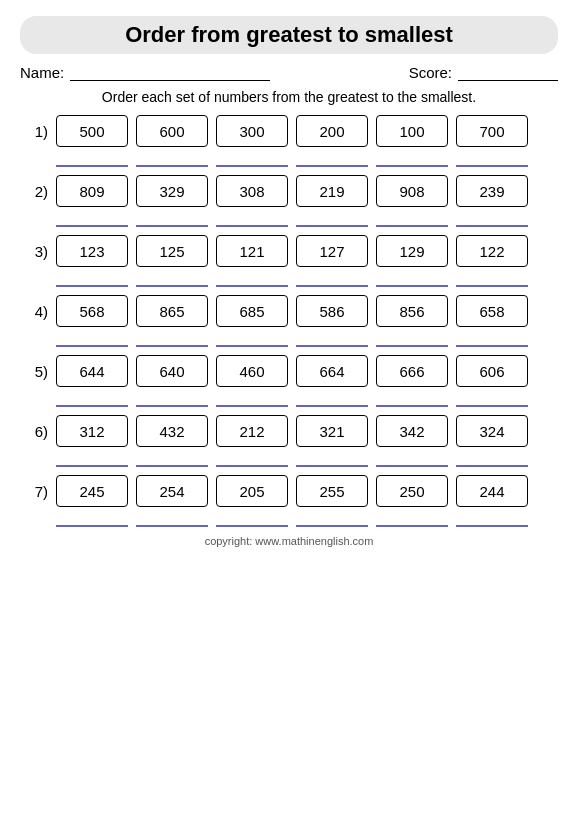  I want to click on number-box-7-6: 244, so click(492, 491).